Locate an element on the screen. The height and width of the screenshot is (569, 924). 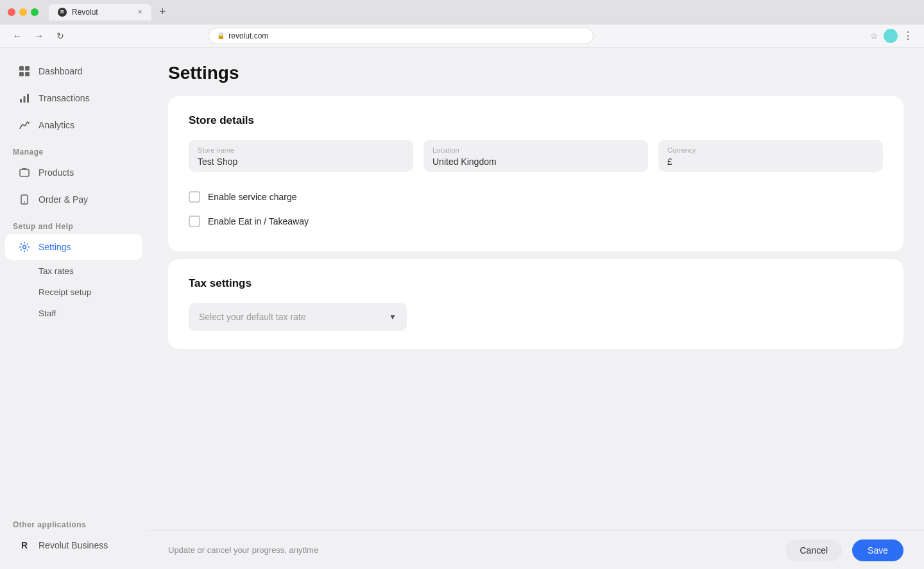
new-tab-button: + is located at coordinates (163, 12).